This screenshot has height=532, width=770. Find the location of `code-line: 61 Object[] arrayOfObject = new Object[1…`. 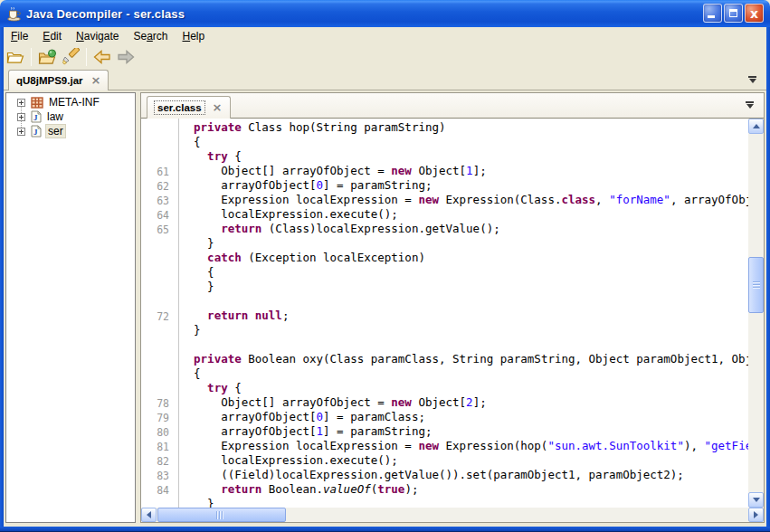

code-line: 61 Object[] arrayOfObject = new Object[1… is located at coordinates (445, 171).